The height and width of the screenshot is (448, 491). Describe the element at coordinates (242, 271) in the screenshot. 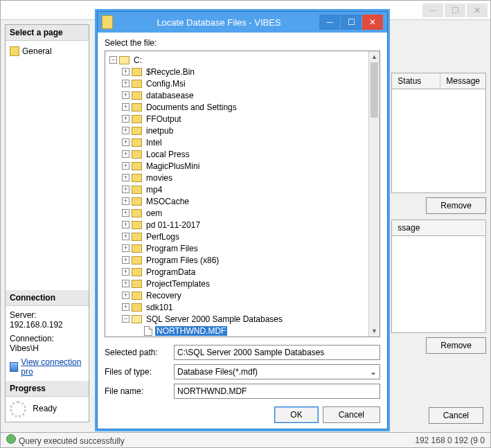

I see `tree-node: +ProgramData` at that location.